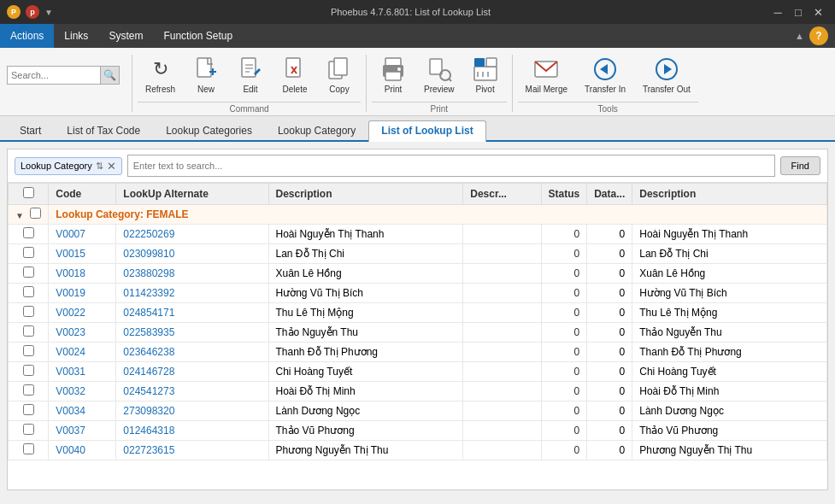 Image resolution: width=835 pixels, height=504 pixels. What do you see at coordinates (192, 333) in the screenshot?
I see `row-alt: 022583935` at bounding box center [192, 333].